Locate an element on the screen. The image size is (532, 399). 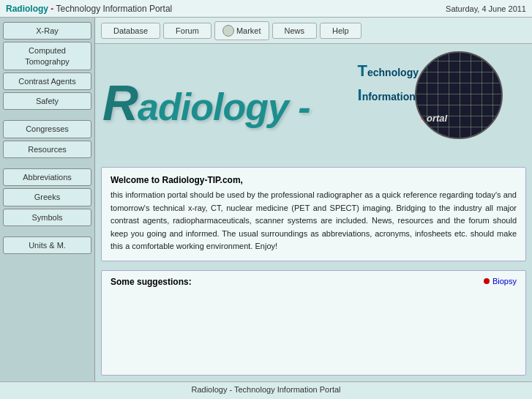
sidebar-item-ct: Computed Tomograhpy is located at coordinates (47, 56).